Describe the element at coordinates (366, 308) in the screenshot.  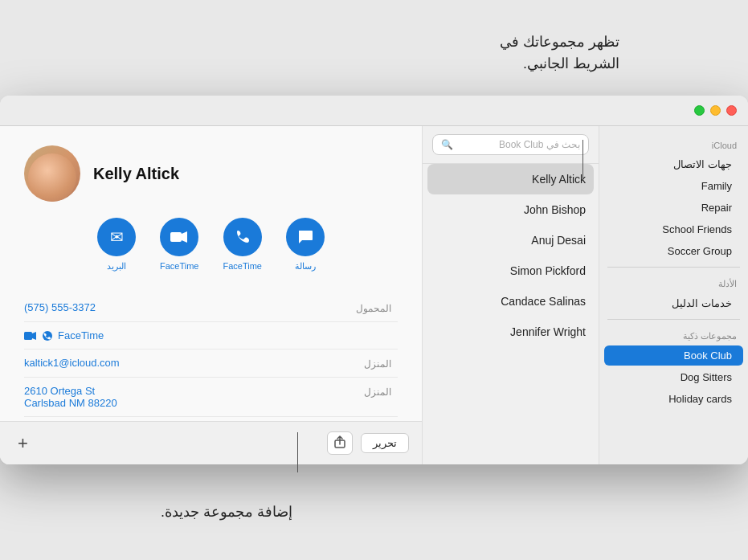
I see `phone-label: المحمول` at that location.